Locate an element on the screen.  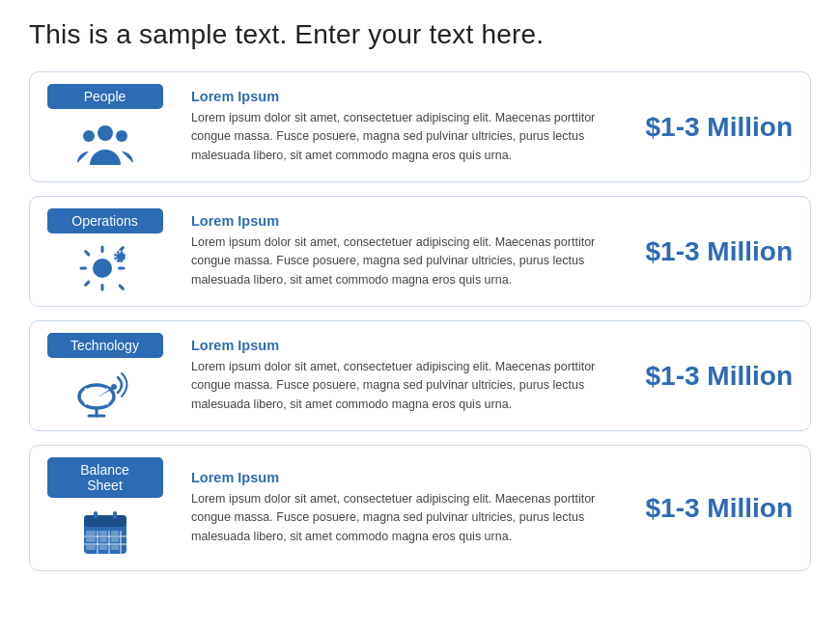
card-content-body-technology: Lorem ipsum dolor sit amet, consectetuer… is located at coordinates (413, 386).